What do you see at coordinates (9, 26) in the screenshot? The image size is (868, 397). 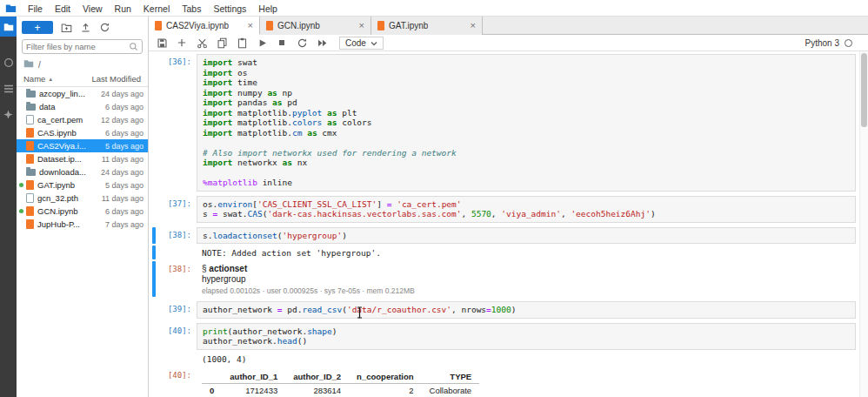 I see `file-browser-tab-icon` at bounding box center [9, 26].